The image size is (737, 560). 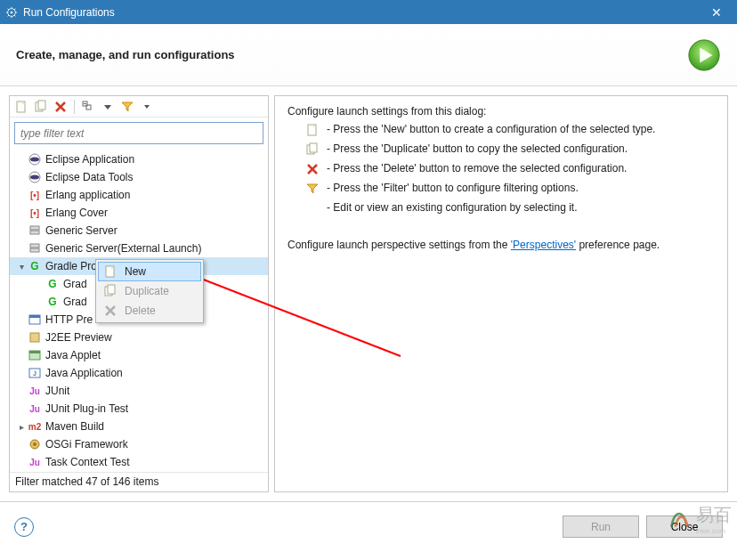 What do you see at coordinates (150, 291) in the screenshot?
I see `context-menu: NewDuplicateDelete` at bounding box center [150, 291].